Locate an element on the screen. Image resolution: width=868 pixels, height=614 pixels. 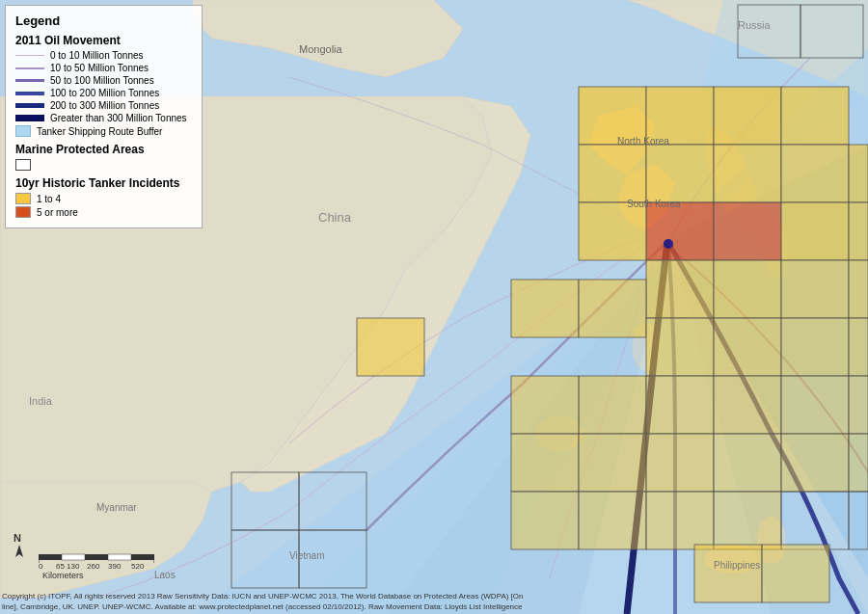
label-5-more: 5 or more is located at coordinates (58, 212).